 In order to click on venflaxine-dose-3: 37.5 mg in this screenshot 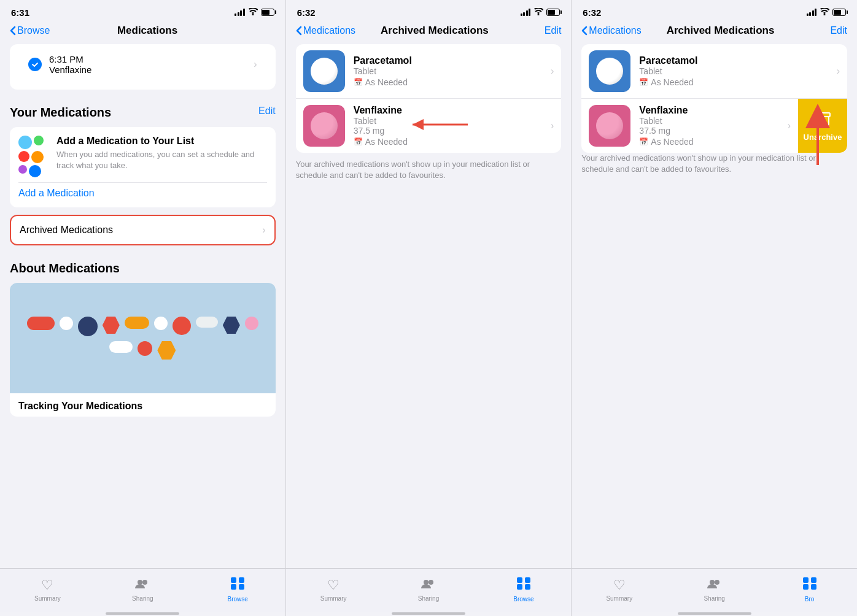, I will do `click(713, 131)`.